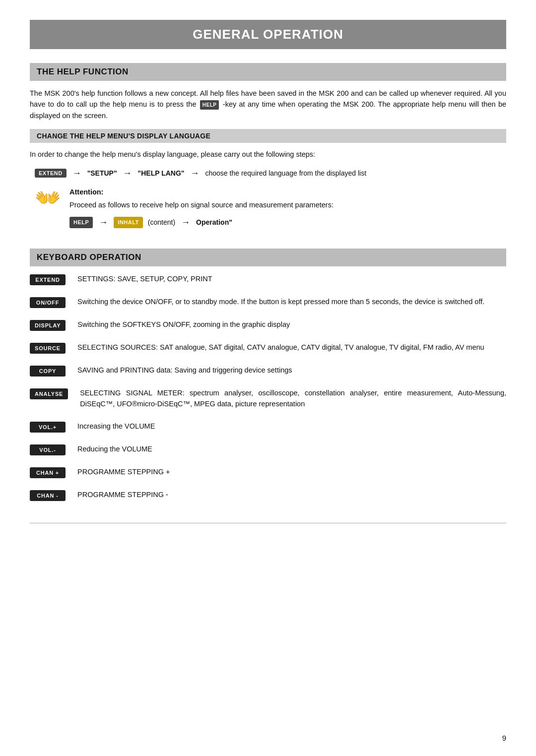 The image size is (536, 756). Describe the element at coordinates (128, 222) in the screenshot. I see `inhalt-key-btn: INHALT` at that location.